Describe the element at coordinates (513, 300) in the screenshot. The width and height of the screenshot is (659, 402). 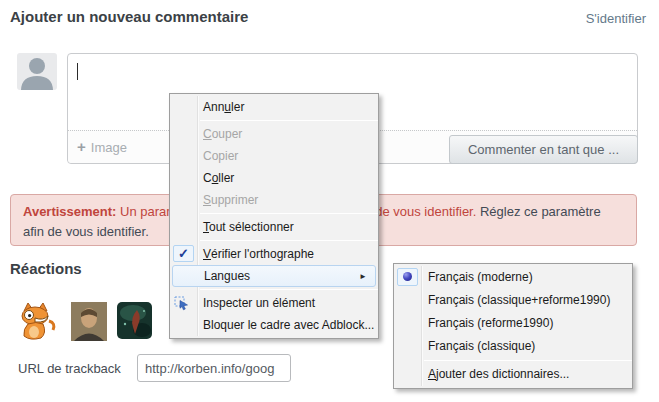
I see `submenu-item-francais-classique-reforme1990: Français (classique+reforme1990)` at that location.